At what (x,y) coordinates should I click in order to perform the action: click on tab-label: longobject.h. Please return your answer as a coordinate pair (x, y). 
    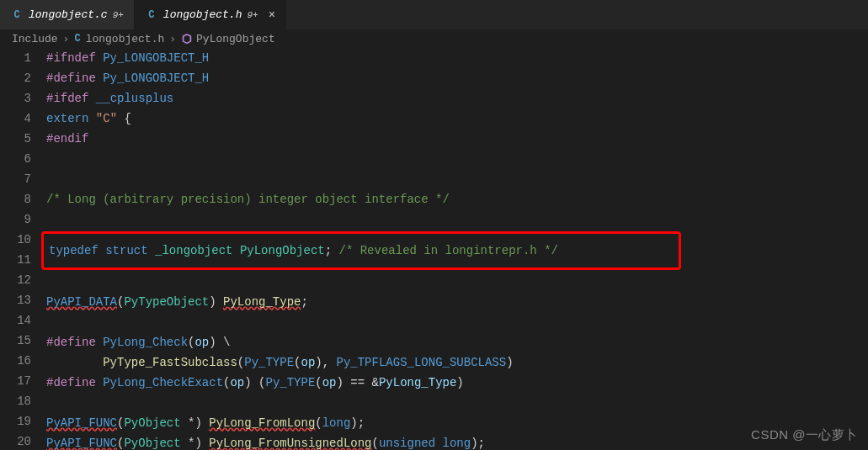
    Looking at the image, I should click on (203, 15).